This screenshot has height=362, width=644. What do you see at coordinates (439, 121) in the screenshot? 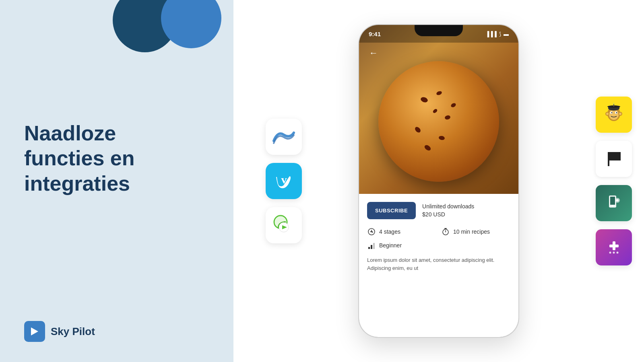
I see `pizza-visual` at bounding box center [439, 121].